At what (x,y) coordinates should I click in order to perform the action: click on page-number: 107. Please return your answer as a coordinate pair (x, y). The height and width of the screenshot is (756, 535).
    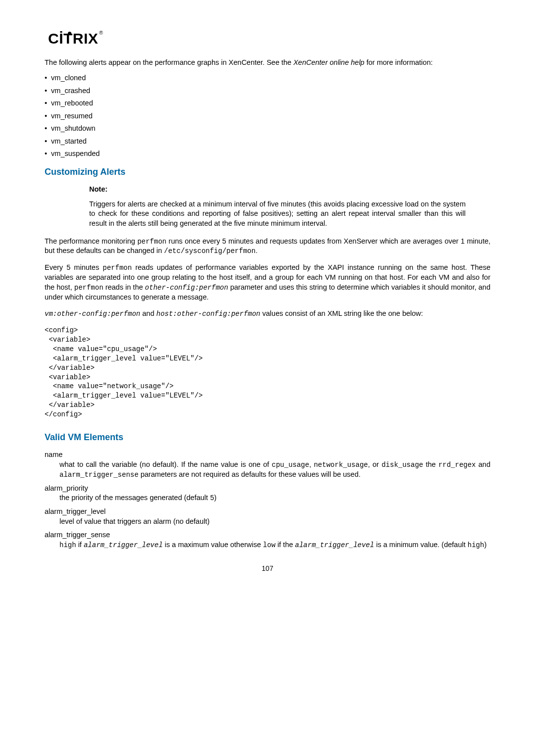
    Looking at the image, I should click on (268, 568).